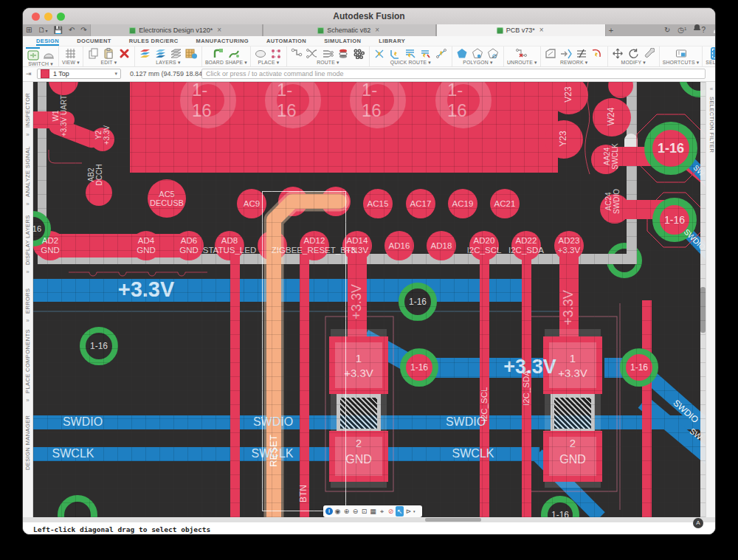 This screenshot has width=738, height=560. I want to click on net-i2c-sda-trace, so click(527, 385).